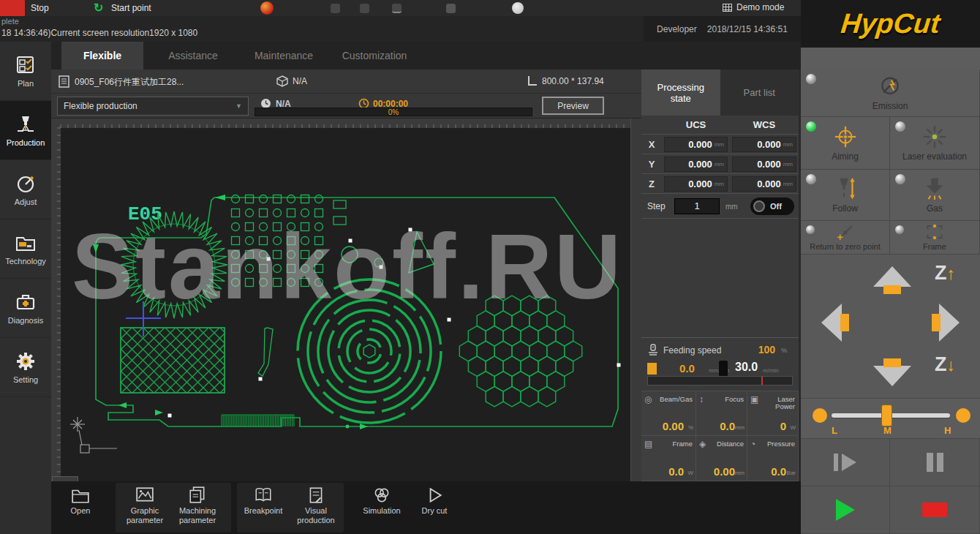 This screenshot has width=980, height=534. I want to click on jog-down-button, so click(892, 372).